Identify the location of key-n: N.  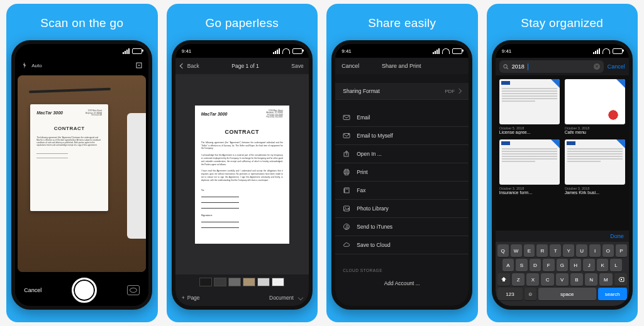
(591, 280).